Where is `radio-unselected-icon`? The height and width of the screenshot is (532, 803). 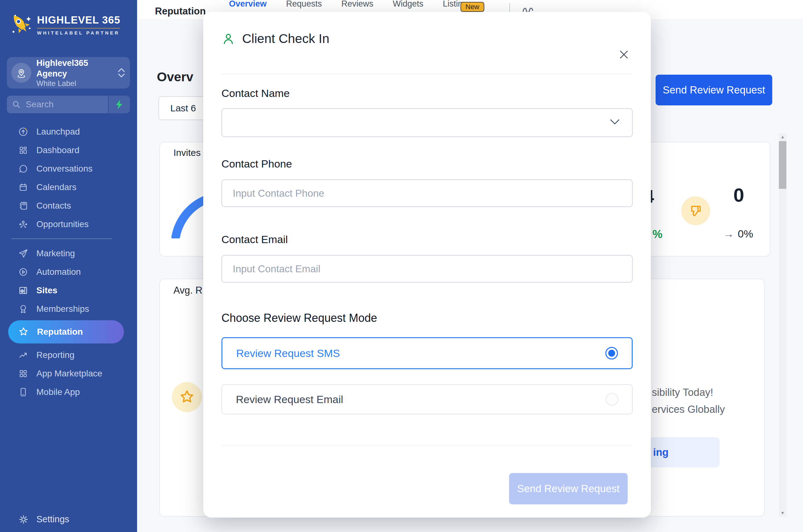 radio-unselected-icon is located at coordinates (612, 399).